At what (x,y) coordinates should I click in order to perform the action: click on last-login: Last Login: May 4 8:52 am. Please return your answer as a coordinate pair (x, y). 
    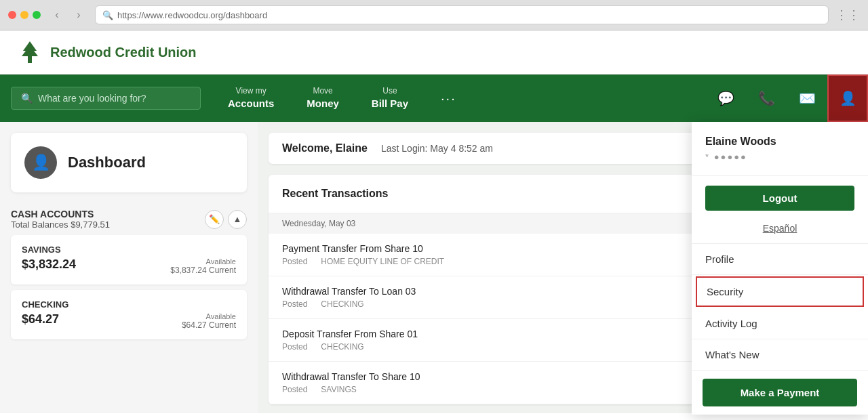
    Looking at the image, I should click on (437, 148).